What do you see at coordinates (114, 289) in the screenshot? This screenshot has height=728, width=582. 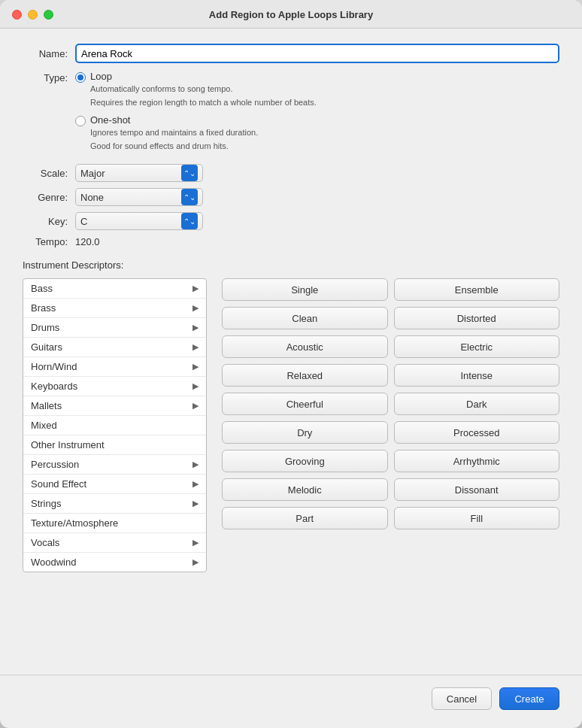 I see `list-item: Bass▶` at bounding box center [114, 289].